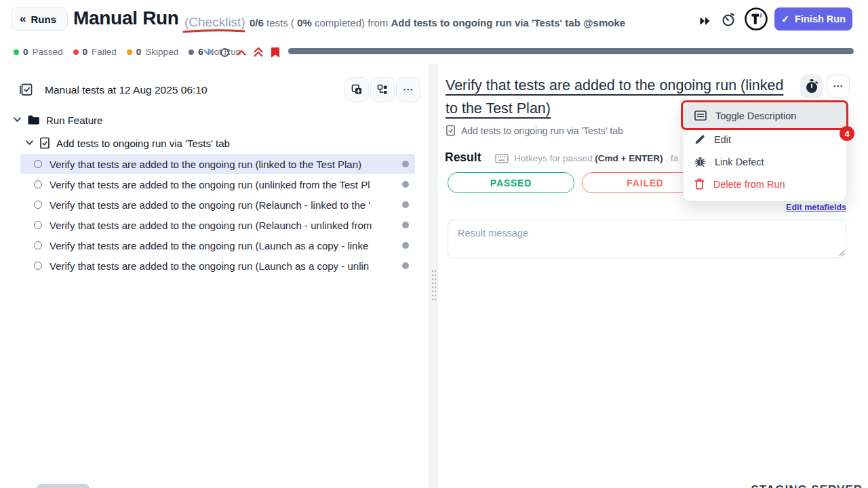 The width and height of the screenshot is (868, 488). What do you see at coordinates (728, 19) in the screenshot?
I see `timer-button` at bounding box center [728, 19].